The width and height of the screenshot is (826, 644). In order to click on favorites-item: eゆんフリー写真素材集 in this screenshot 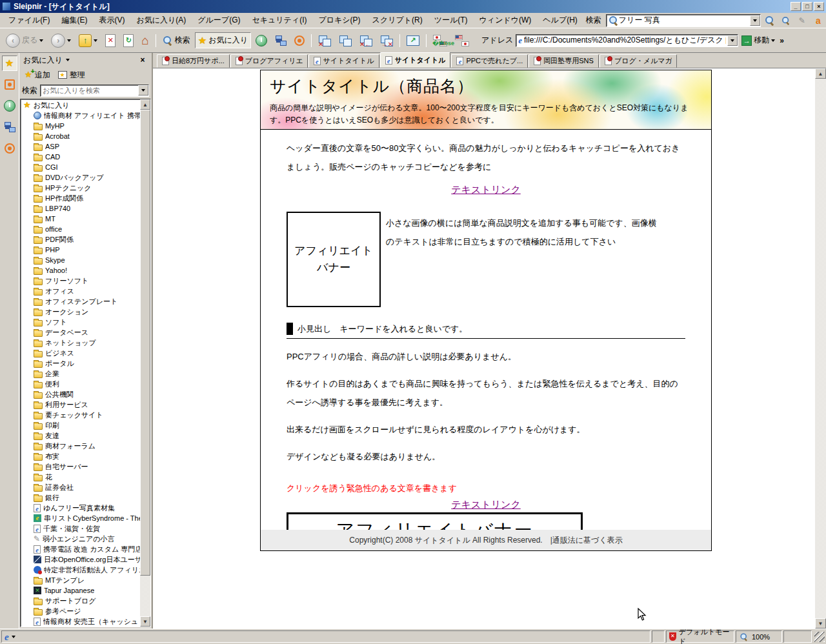, I will do `click(80, 508)`.